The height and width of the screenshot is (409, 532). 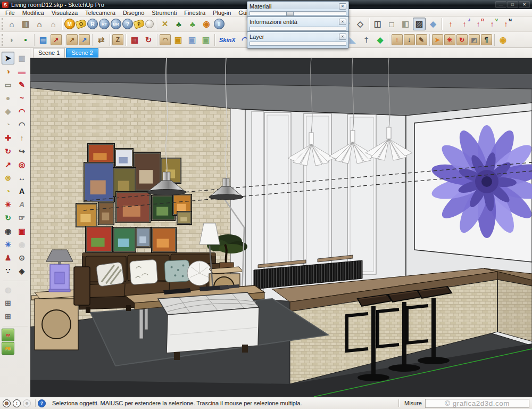 What do you see at coordinates (22, 244) in the screenshot?
I see `zoom-previous-tool: ◉` at bounding box center [22, 244].